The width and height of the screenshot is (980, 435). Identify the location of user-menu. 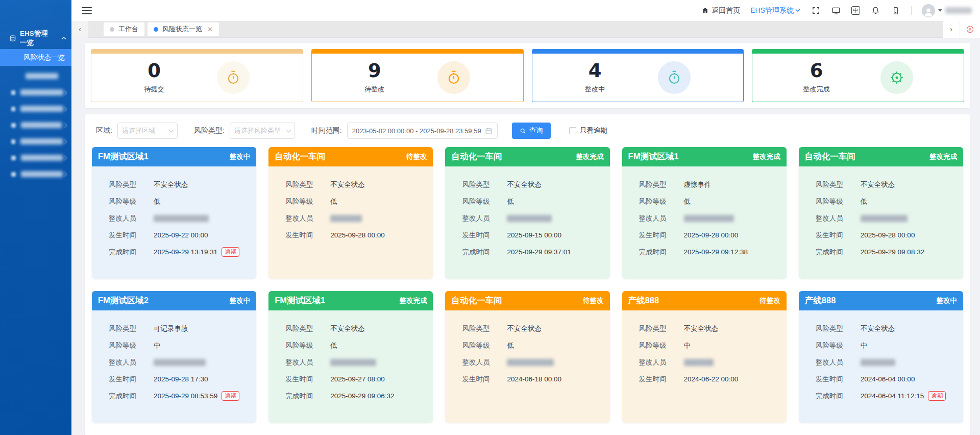
(947, 11).